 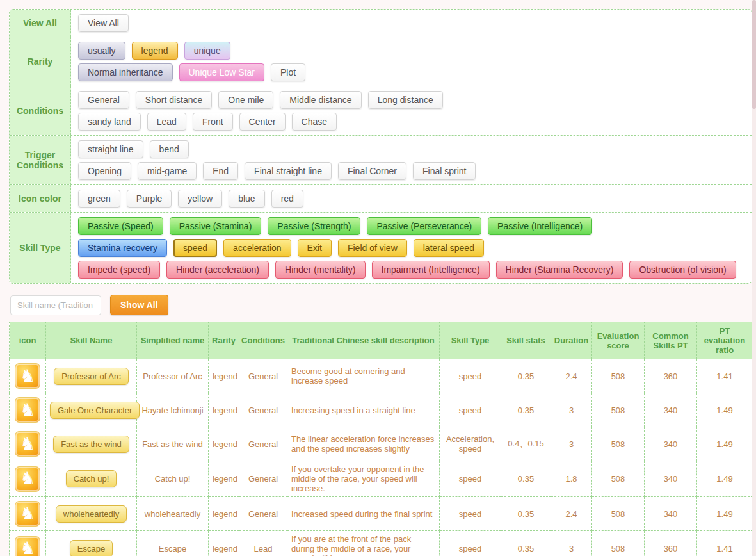 What do you see at coordinates (671, 445) in the screenshot?
I see `common-skills-pt-cell: 340` at bounding box center [671, 445].